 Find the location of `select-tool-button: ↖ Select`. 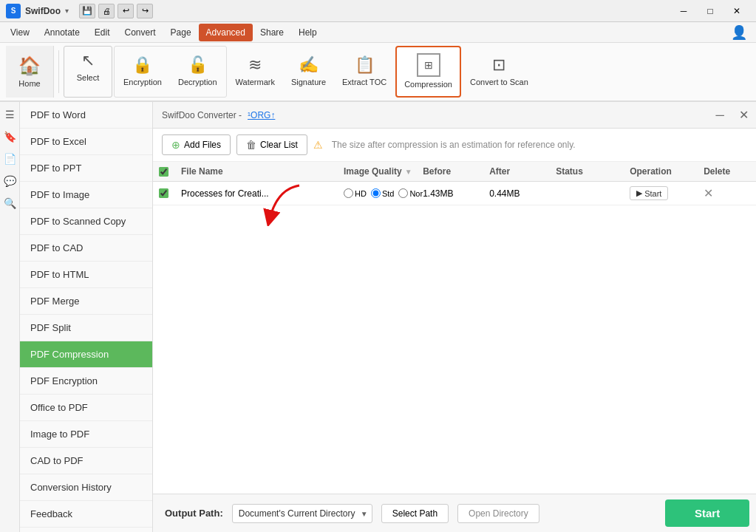

select-tool-button: ↖ Select is located at coordinates (88, 66).